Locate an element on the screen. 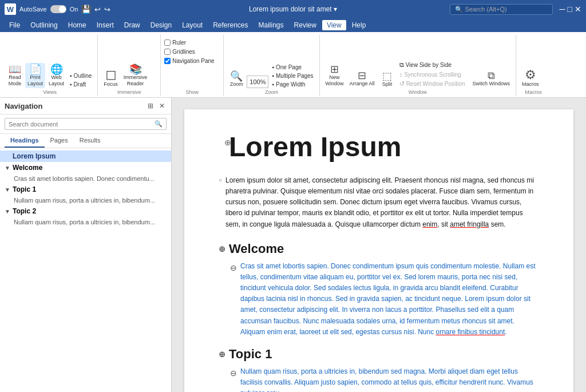  menu-bar: File Outlining Home Insert Draw Design L… is located at coordinates (293, 25).